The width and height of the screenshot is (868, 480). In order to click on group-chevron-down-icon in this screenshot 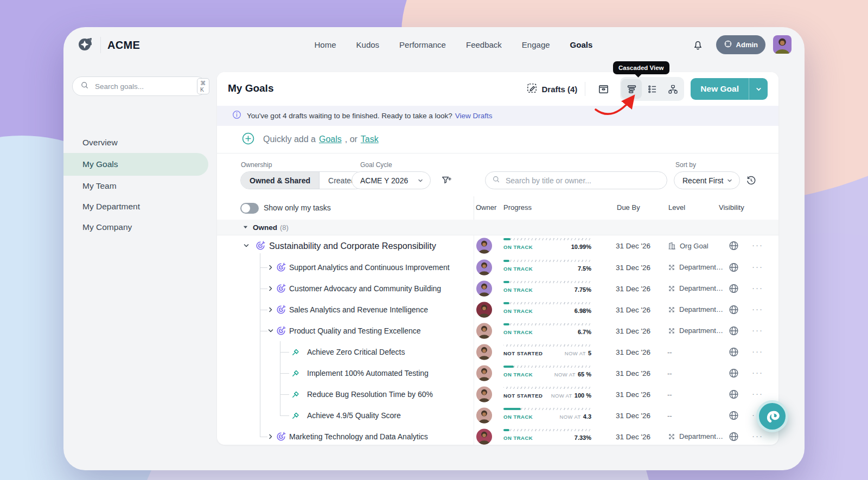, I will do `click(245, 227)`.